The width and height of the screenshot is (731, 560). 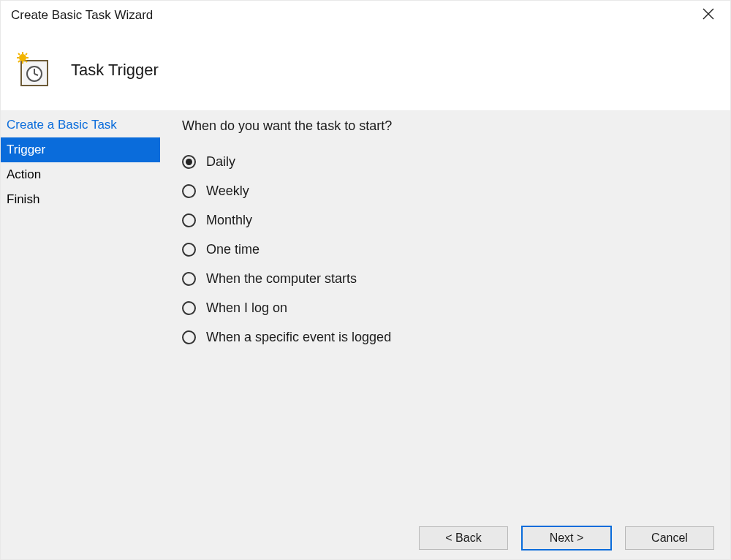 What do you see at coordinates (567, 538) in the screenshot?
I see `next-button: Next >` at bounding box center [567, 538].